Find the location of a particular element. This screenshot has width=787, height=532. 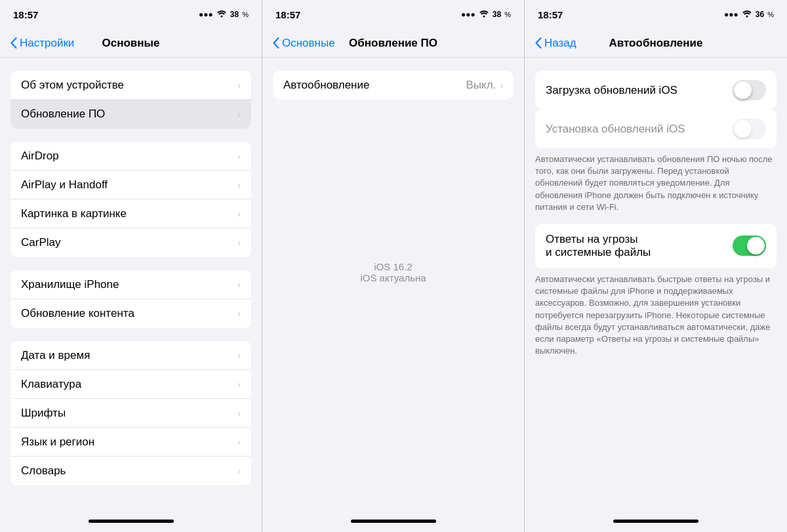

item-airdrop: AirDrop › is located at coordinates (131, 156).